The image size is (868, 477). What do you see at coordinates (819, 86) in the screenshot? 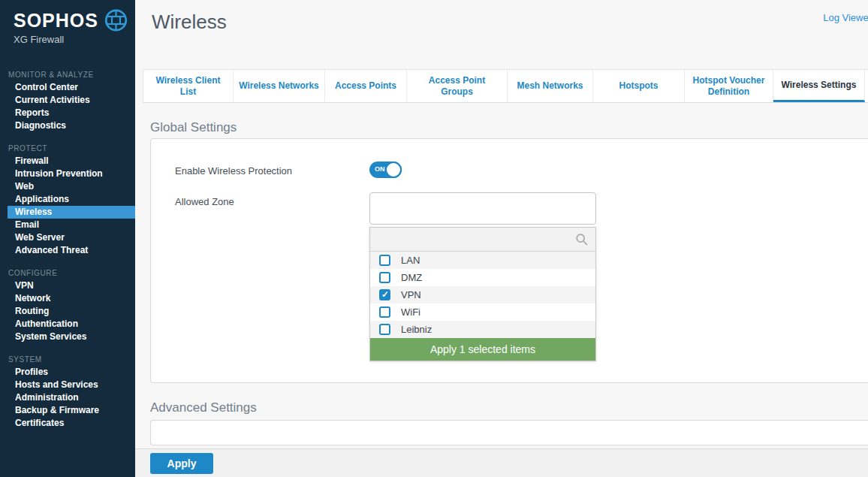
I see `tab-wireless-settings: Wireless Settings` at bounding box center [819, 86].